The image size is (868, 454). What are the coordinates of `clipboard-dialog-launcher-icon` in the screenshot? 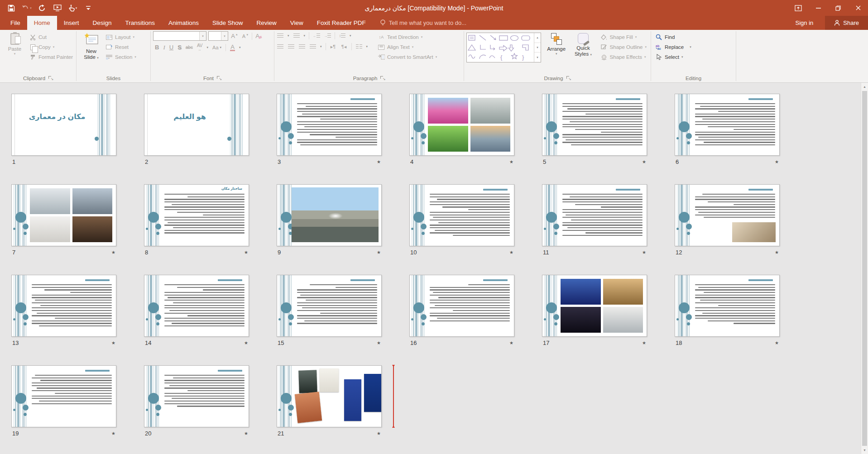 It's located at (51, 78).